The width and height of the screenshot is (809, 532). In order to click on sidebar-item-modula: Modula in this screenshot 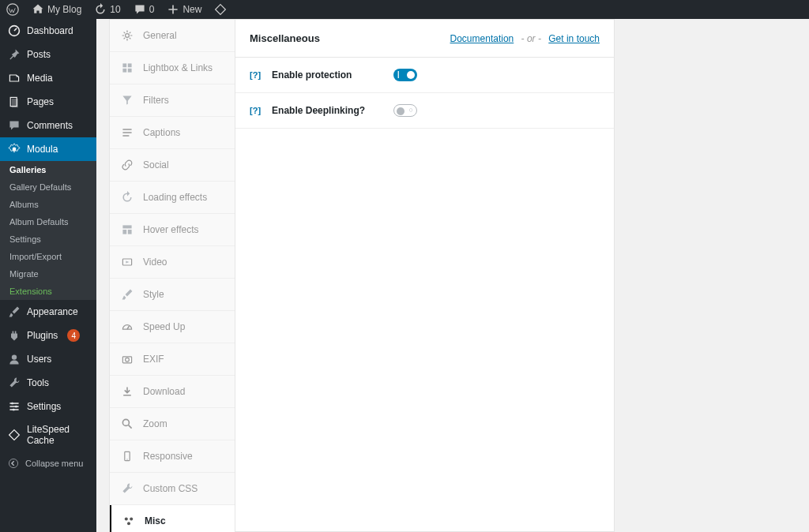, I will do `click(48, 149)`.